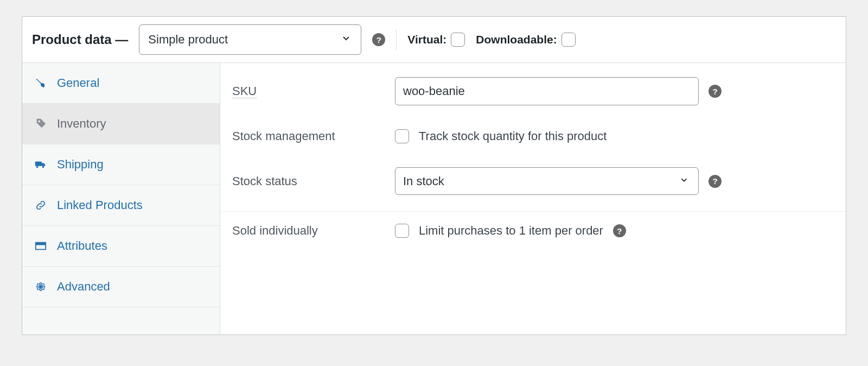 This screenshot has width=868, height=366. I want to click on sold-individually-desc: Limit purchases to 1 item per order, so click(511, 231).